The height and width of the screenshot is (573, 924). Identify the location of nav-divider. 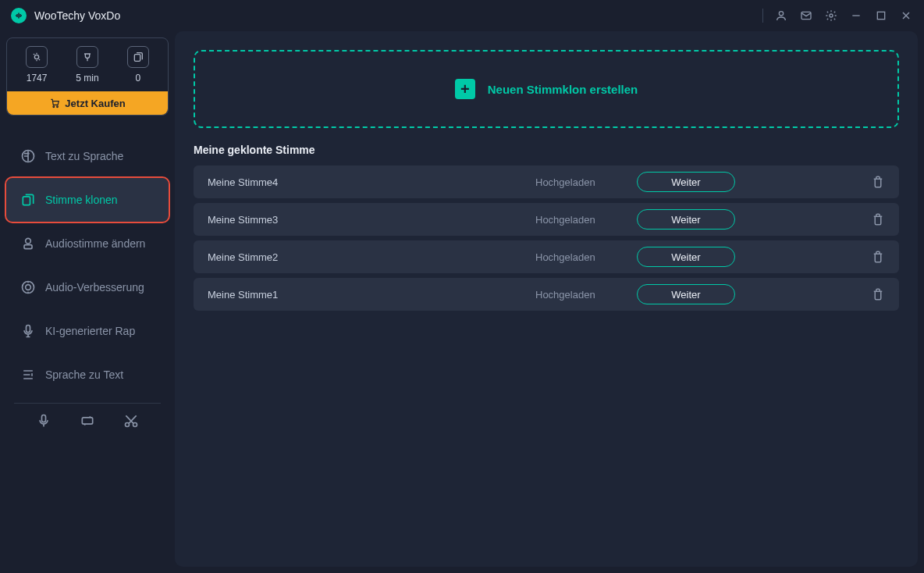
(87, 403).